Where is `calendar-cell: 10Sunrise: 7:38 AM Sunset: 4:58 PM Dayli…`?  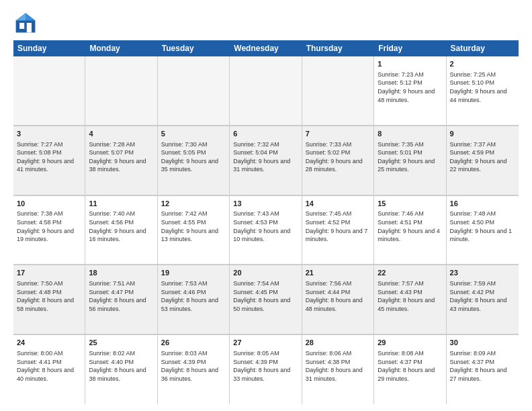 calendar-cell: 10Sunrise: 7:38 AM Sunset: 4:58 PM Dayli… is located at coordinates (50, 231).